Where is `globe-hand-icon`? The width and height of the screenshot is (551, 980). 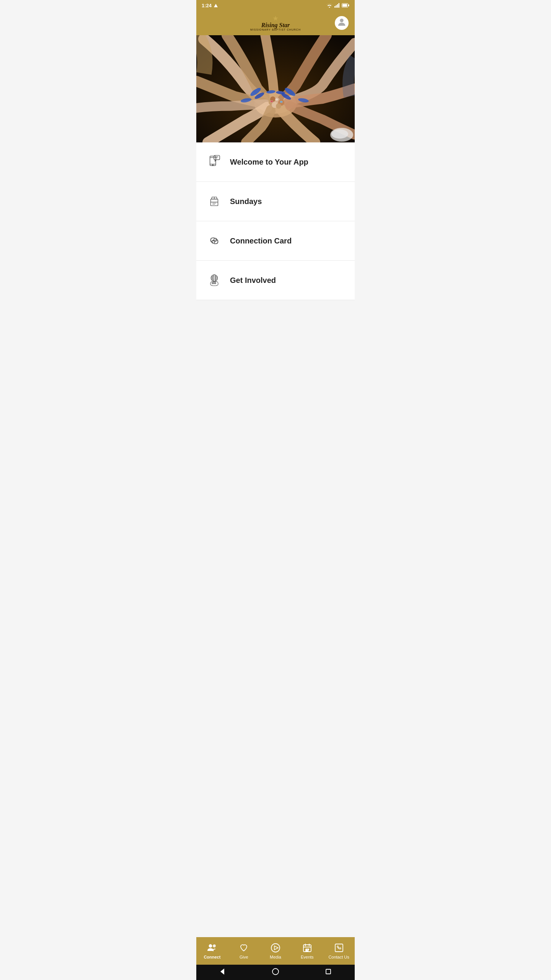
globe-hand-icon is located at coordinates (214, 280).